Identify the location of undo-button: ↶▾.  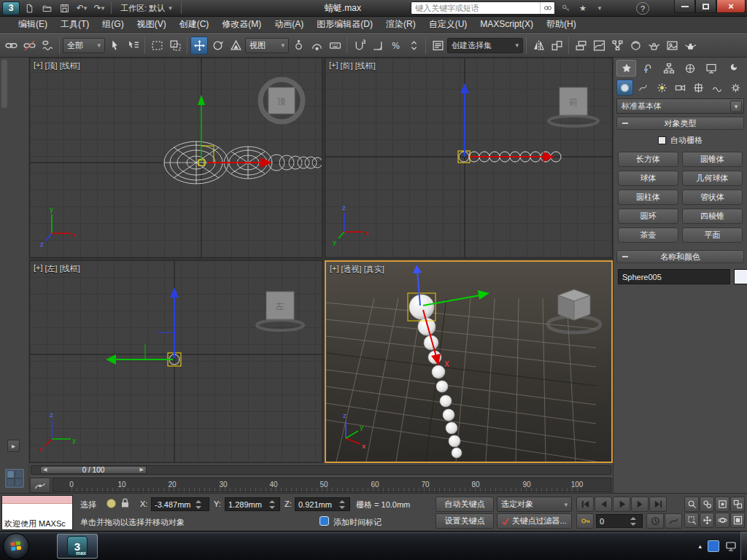
(82, 9).